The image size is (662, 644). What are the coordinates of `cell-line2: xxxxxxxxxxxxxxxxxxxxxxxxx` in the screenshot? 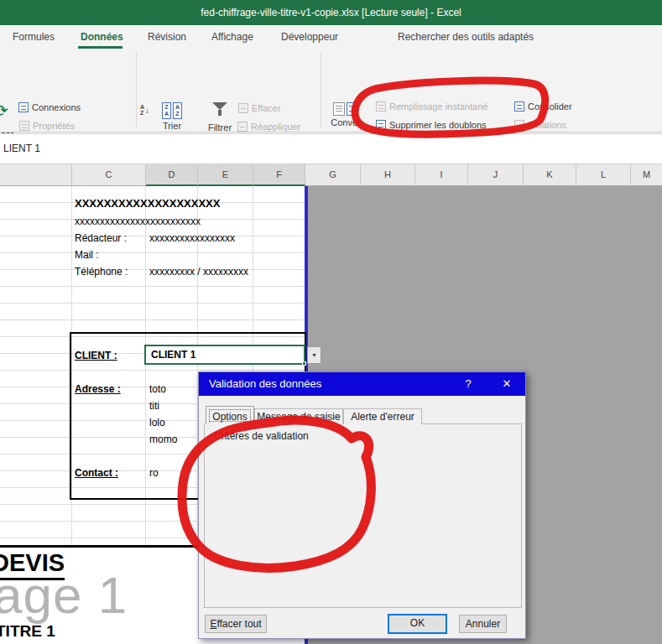 It's located at (138, 221).